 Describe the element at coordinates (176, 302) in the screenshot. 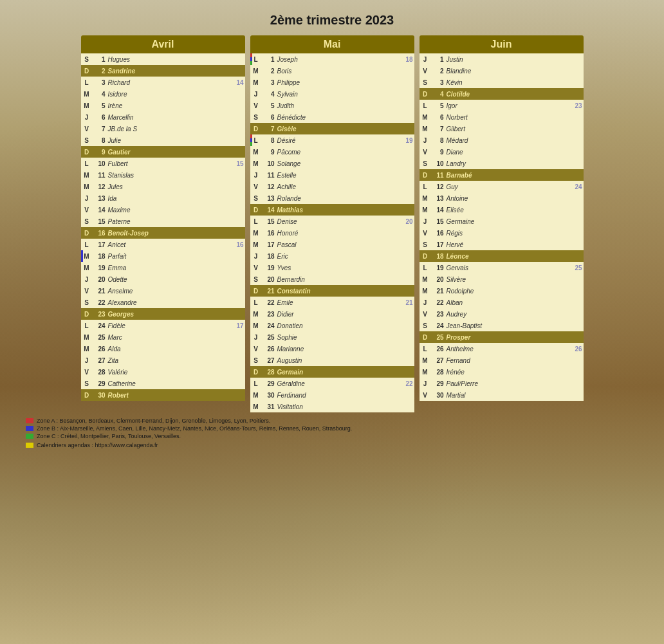

I see `day-name: Alexandre` at that location.